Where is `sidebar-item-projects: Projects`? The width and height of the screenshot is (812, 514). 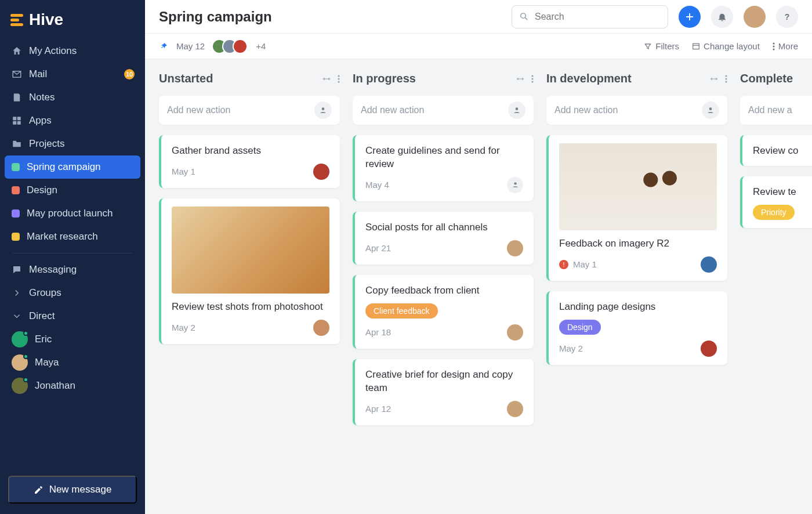
sidebar-item-projects: Projects is located at coordinates (72, 144).